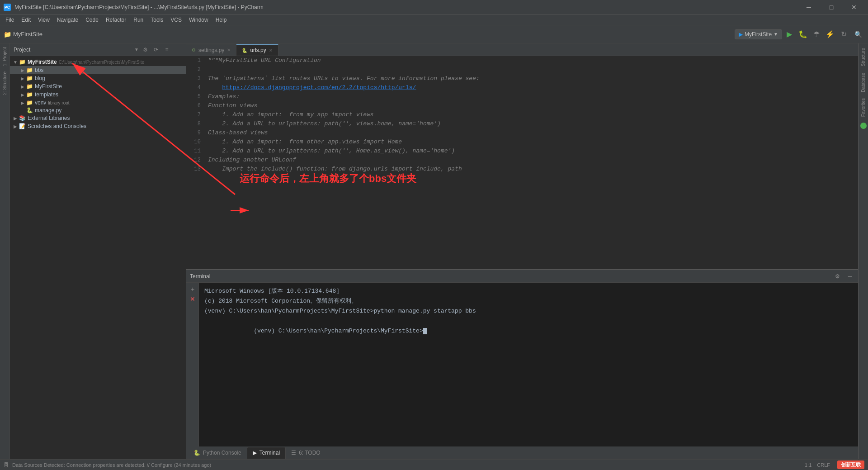 Image resolution: width=868 pixels, height=470 pixels. What do you see at coordinates (863, 82) in the screenshot?
I see `database-right-label: Database` at bounding box center [863, 82].